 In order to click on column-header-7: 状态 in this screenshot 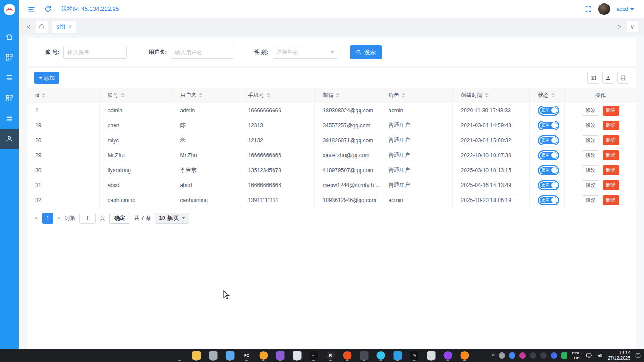, I will do `click(547, 95)`.